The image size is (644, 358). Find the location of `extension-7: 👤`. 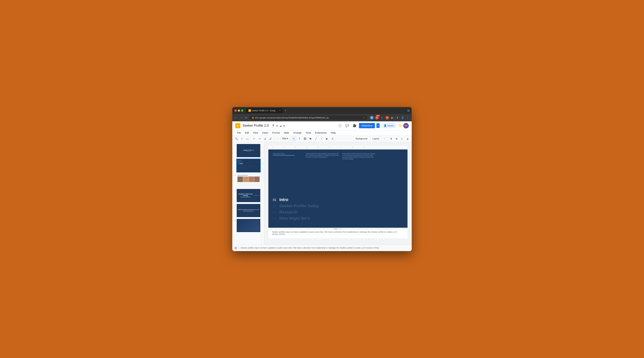

extension-7: 👤 is located at coordinates (402, 118).